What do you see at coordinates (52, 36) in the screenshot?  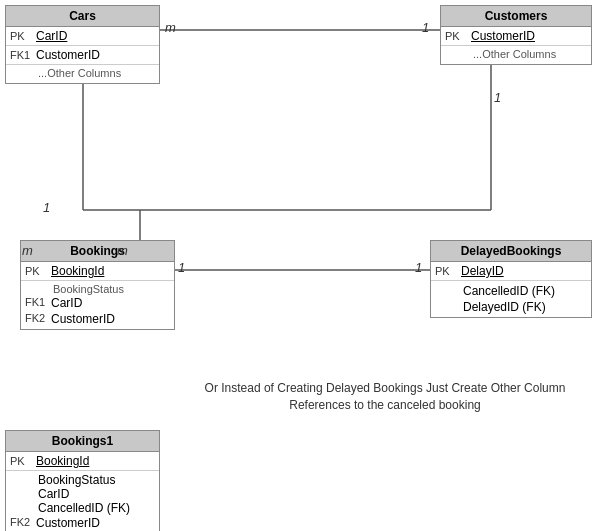 I see `cars-carid-field: CarID` at bounding box center [52, 36].